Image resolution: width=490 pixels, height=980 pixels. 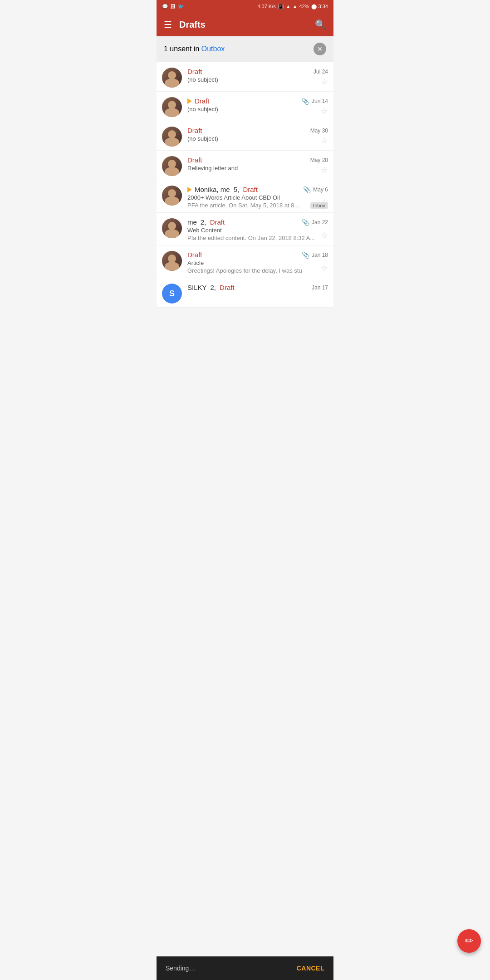 I want to click on page-title: Drafts, so click(x=247, y=24).